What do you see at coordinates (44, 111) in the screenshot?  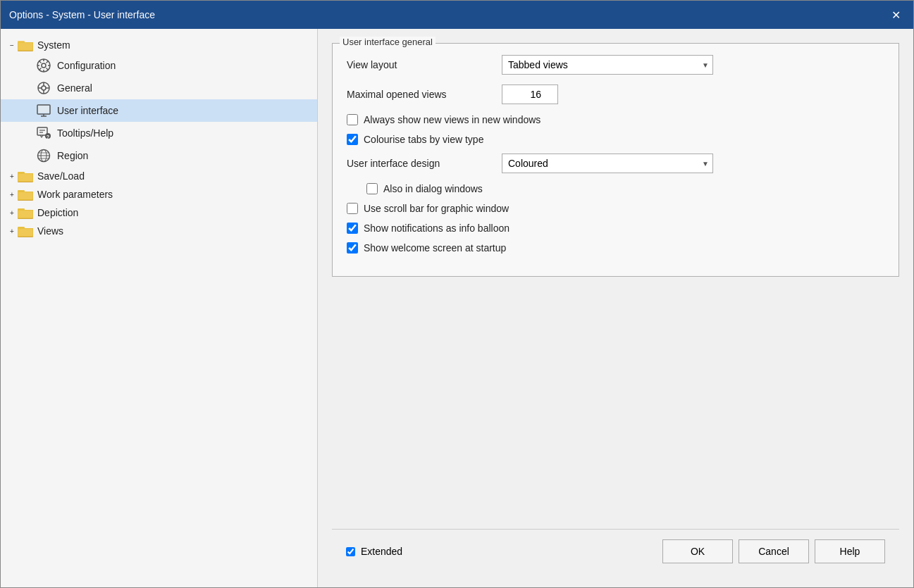 I see `user-interface-icon` at bounding box center [44, 111].